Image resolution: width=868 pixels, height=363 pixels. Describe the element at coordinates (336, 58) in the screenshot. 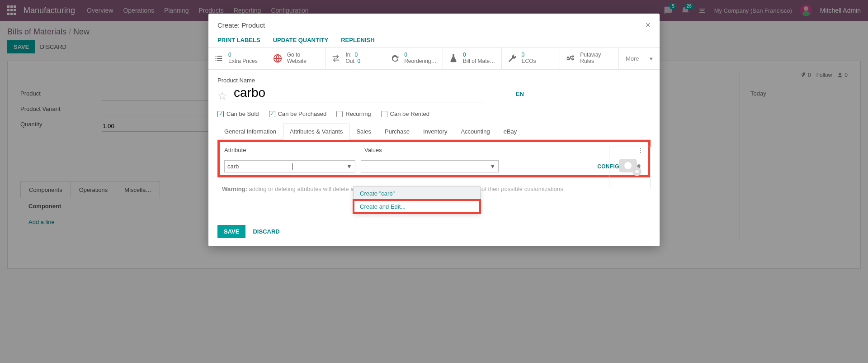

I see `transfer-icon` at that location.